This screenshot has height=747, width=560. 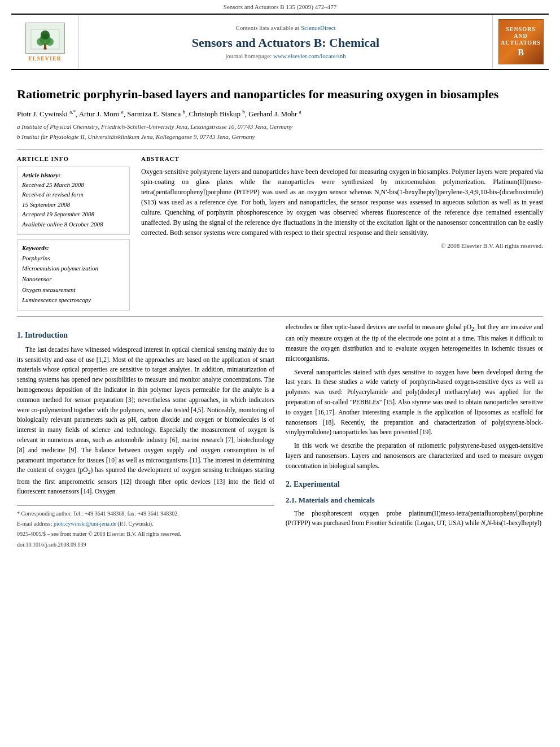 I want to click on citation-text: Sensors and Actuators B 135 (2009) 472–4…, so click(x=280, y=7).